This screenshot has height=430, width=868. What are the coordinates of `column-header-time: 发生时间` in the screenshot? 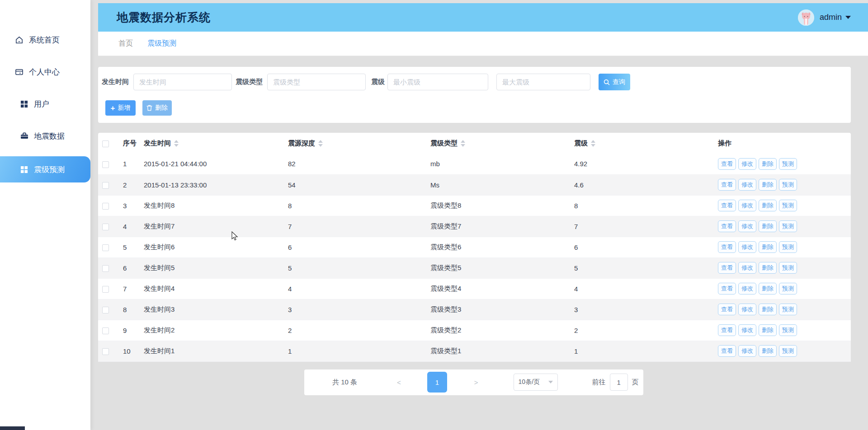 It's located at (216, 143).